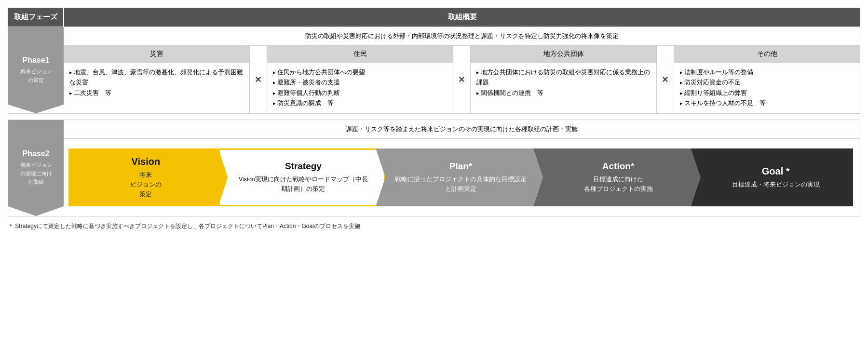  What do you see at coordinates (149, 177) in the screenshot?
I see `arrow-vision: Vision将来 ビジョンの 策定` at bounding box center [149, 177].